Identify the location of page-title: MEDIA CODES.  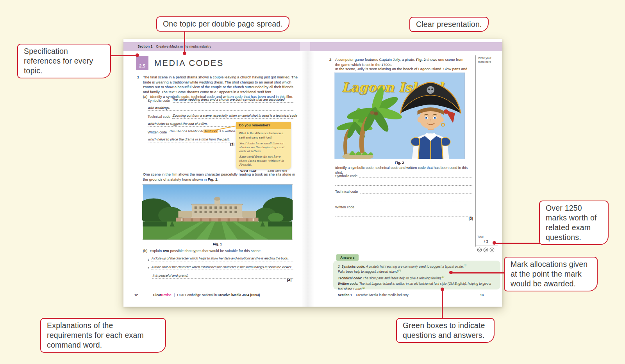
(189, 63).